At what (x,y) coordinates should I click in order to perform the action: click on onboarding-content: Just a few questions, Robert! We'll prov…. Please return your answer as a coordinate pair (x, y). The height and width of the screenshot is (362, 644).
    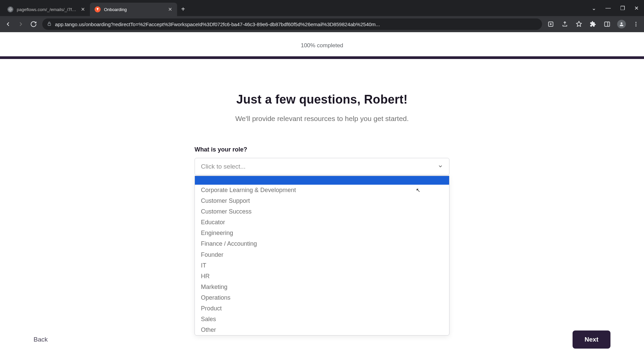
    Looking at the image, I should click on (322, 117).